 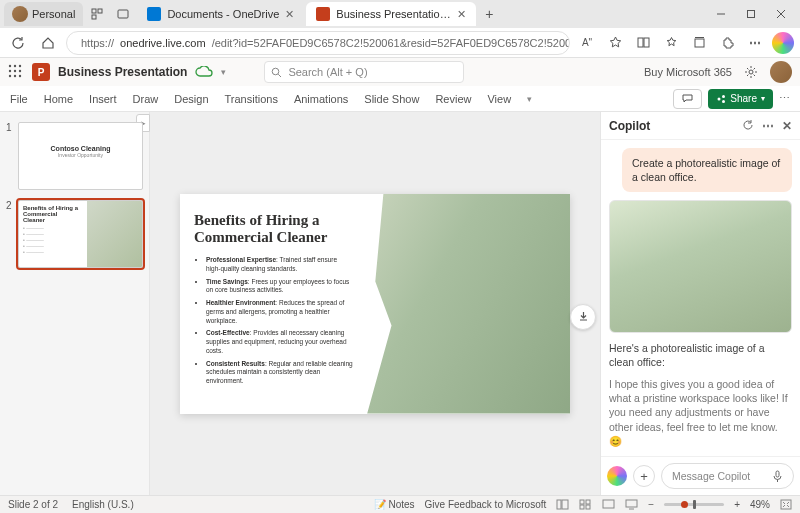 I want to click on generated-image, so click(x=700, y=266).